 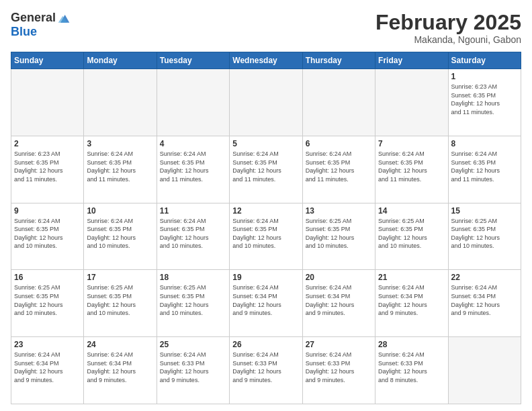 I want to click on logo-blue-text: Blue, so click(x=24, y=32).